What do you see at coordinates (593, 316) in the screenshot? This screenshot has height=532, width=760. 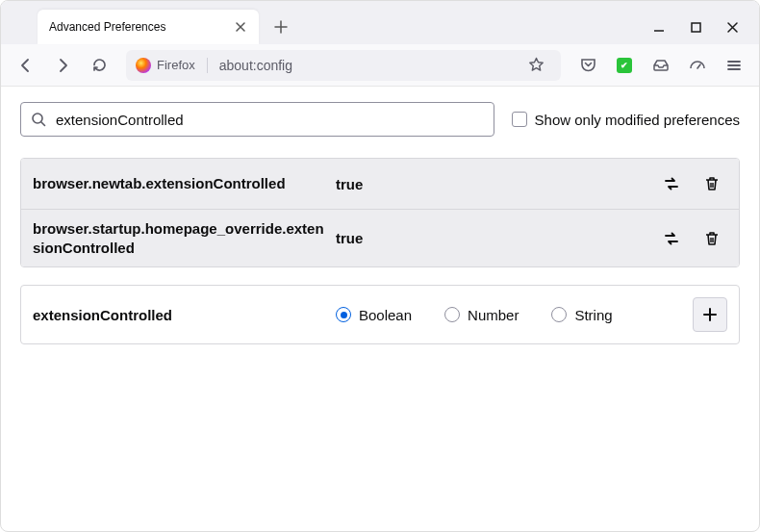 I see `radio-label: String` at bounding box center [593, 316].